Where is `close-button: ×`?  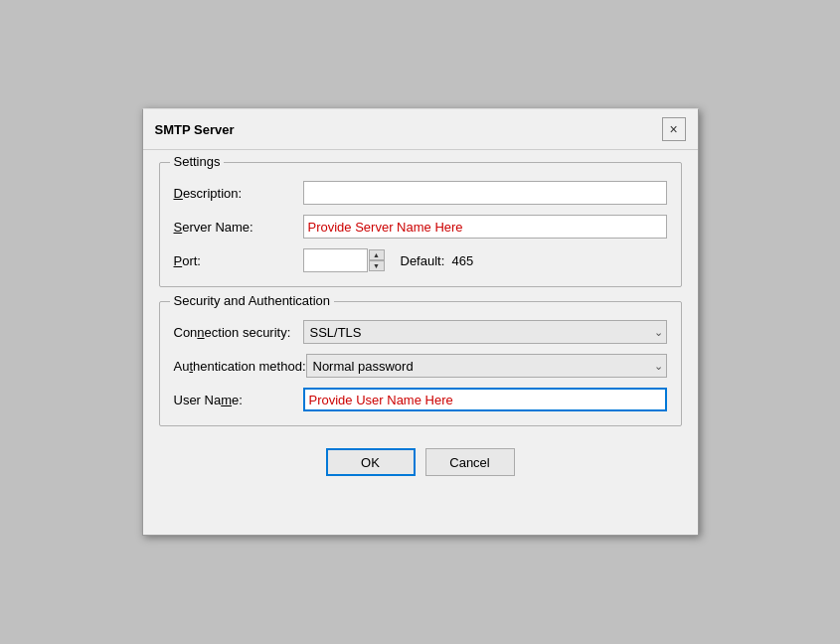
close-button: × is located at coordinates (674, 129).